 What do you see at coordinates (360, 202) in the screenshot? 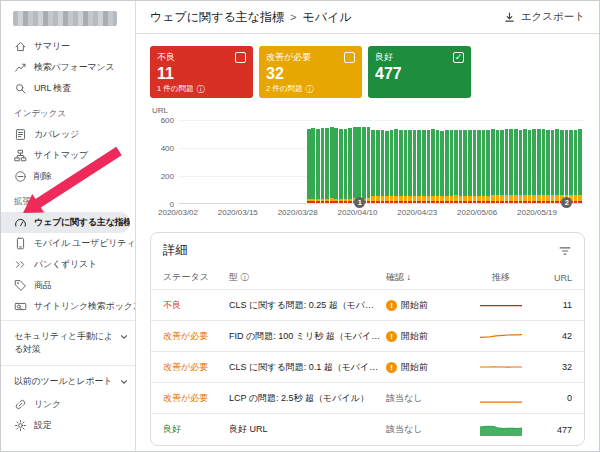
I see `timeline-marker-1: 1` at bounding box center [360, 202].